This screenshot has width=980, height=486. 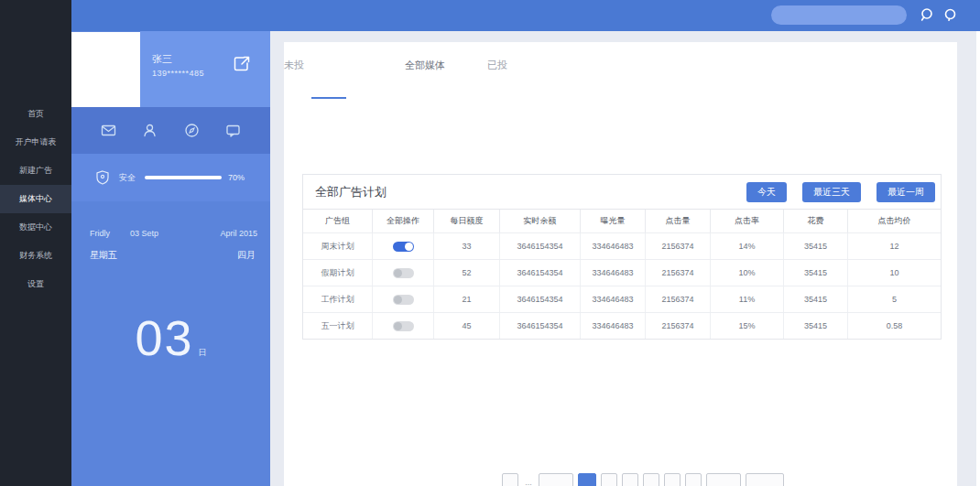 I want to click on sidebar-item: 财务系统, so click(x=36, y=256).